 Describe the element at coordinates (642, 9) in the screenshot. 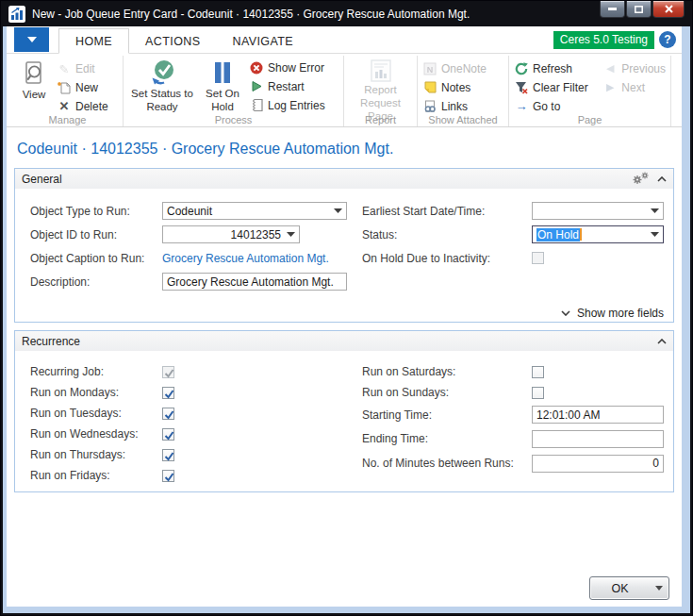

I see `window-controls` at that location.